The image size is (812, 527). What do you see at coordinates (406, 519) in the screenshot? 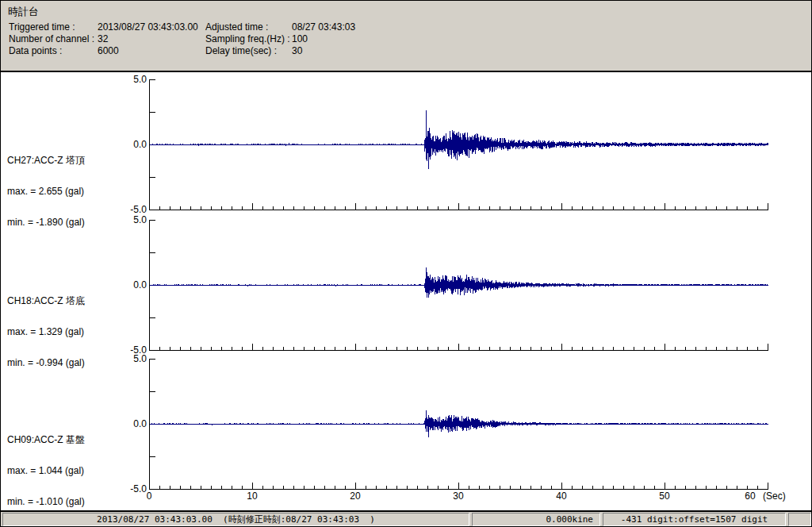
I see `status-bar: 2013/08/27 03:43:03.00 (時刻修正時刻:08/27 03:…` at bounding box center [406, 519].